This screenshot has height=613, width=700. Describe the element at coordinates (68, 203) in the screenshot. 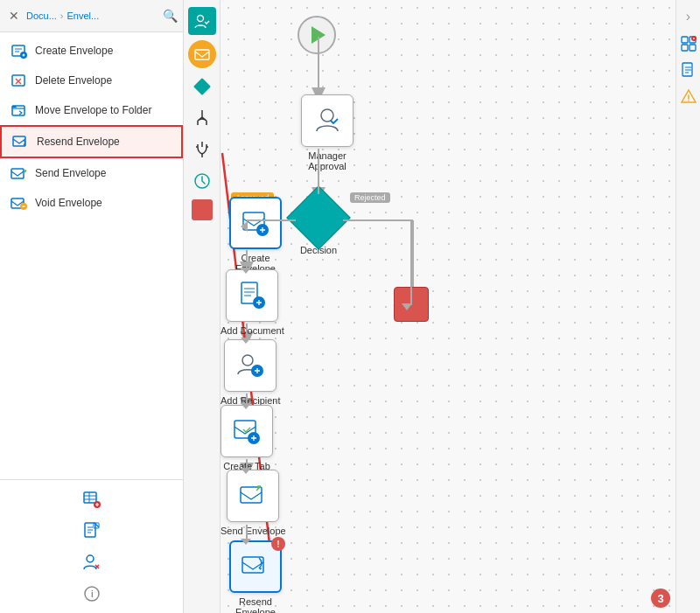

I see `sidebar-label-void-envelope: Void Envelope` at that location.